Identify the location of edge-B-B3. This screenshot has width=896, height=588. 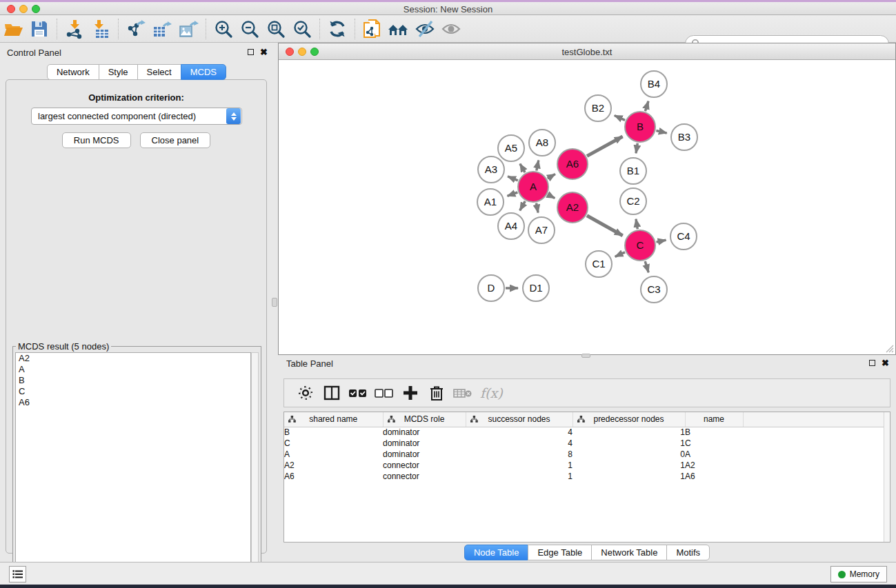
(661, 132).